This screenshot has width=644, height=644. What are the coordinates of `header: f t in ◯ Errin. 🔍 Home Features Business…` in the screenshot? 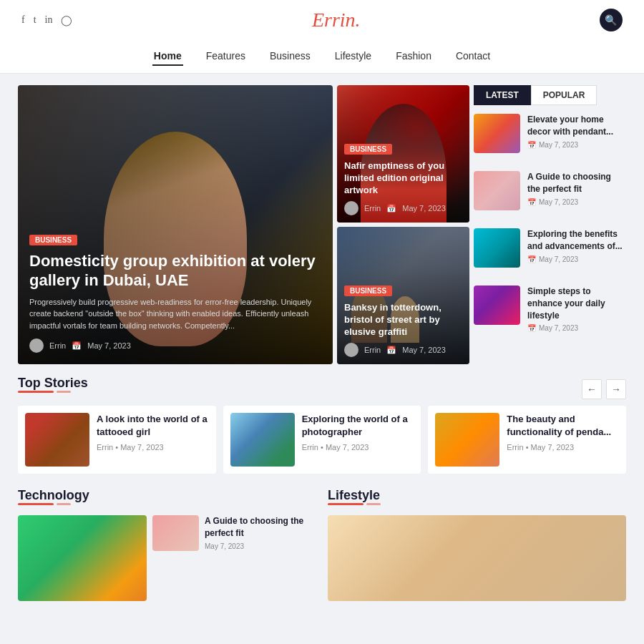 It's located at (322, 37).